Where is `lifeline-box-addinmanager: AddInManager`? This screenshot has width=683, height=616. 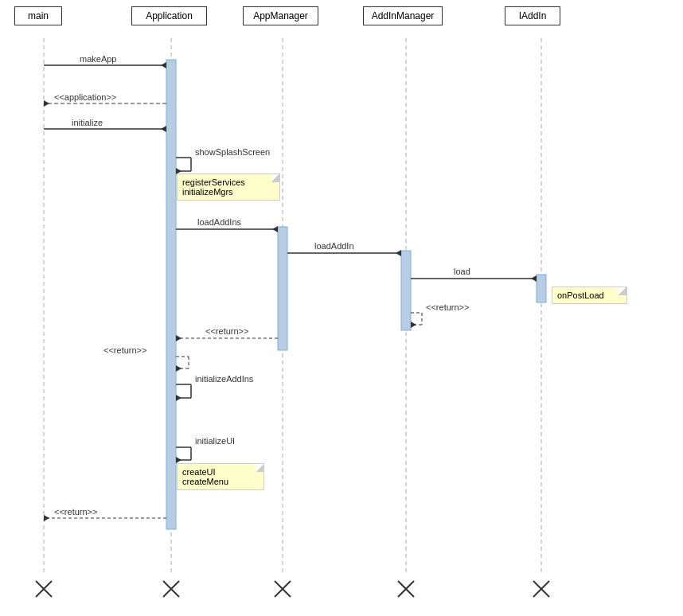 lifeline-box-addinmanager: AddInManager is located at coordinates (403, 16).